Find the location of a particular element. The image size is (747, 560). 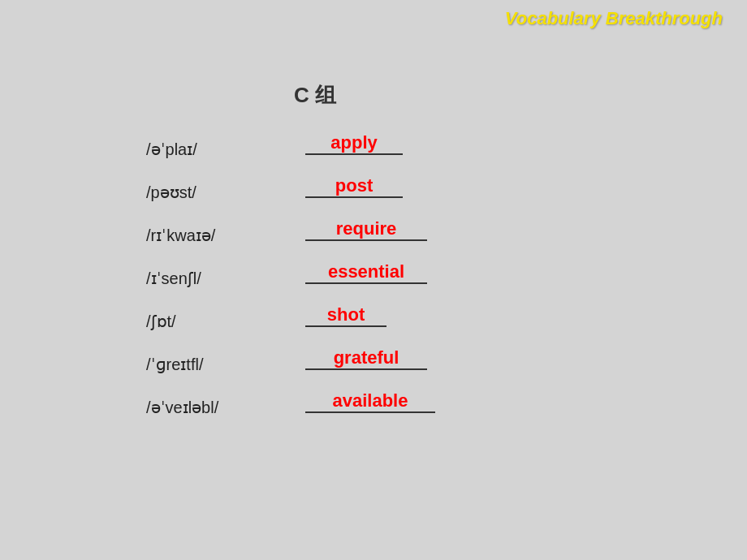

answer-wrapper-1: post is located at coordinates (354, 187).